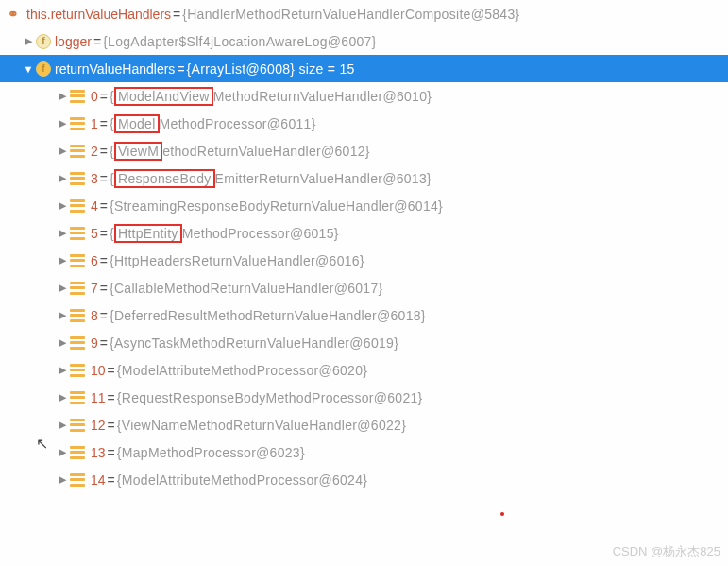 This screenshot has width=728, height=566. Describe the element at coordinates (364, 480) in the screenshot. I see `list-item: ▶14 = {ModelAttributeMethodProcessor@602…` at that location.